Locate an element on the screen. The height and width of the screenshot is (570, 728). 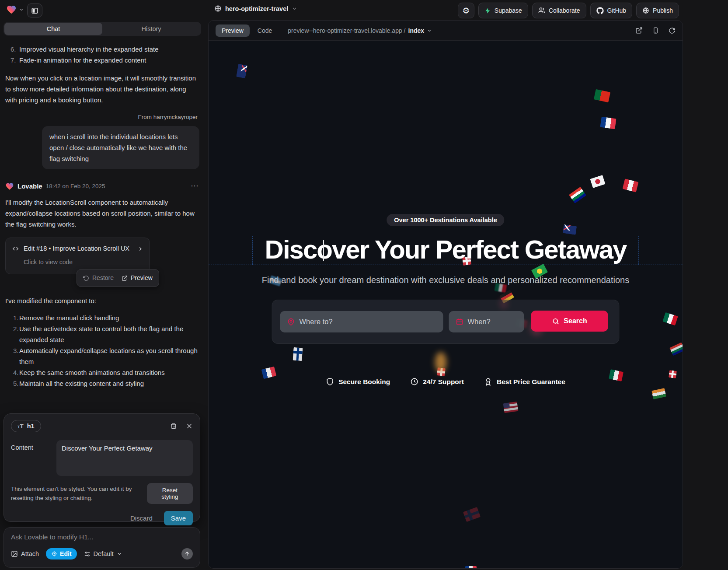
code-icon is located at coordinates (16, 248).